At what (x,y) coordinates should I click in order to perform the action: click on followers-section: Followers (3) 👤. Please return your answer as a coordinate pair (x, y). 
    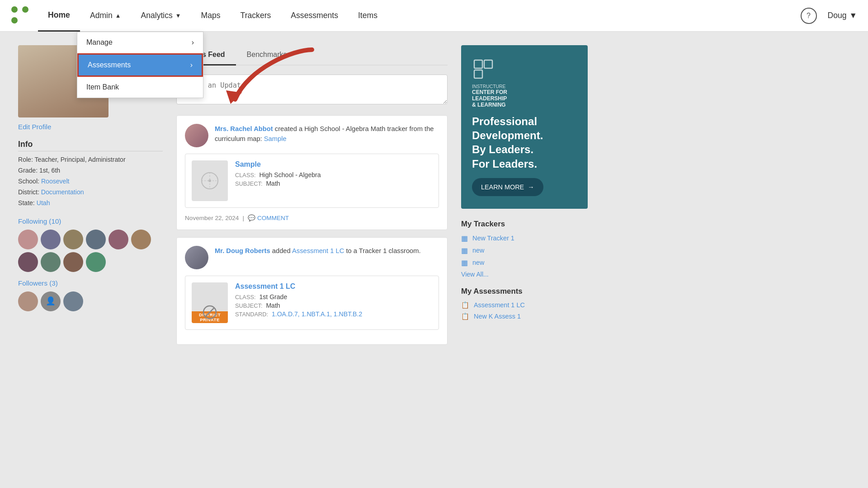
    Looking at the image, I should click on (90, 296).